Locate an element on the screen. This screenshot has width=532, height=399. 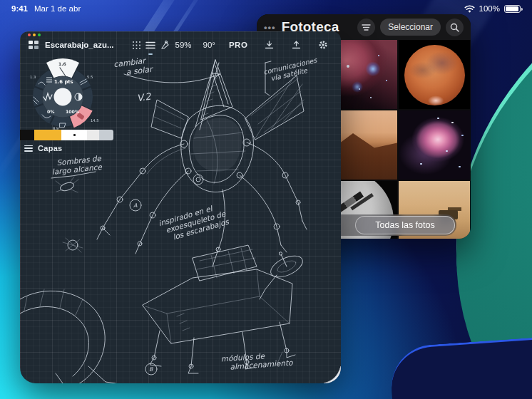
wheel-center-button is located at coordinates (63, 97).